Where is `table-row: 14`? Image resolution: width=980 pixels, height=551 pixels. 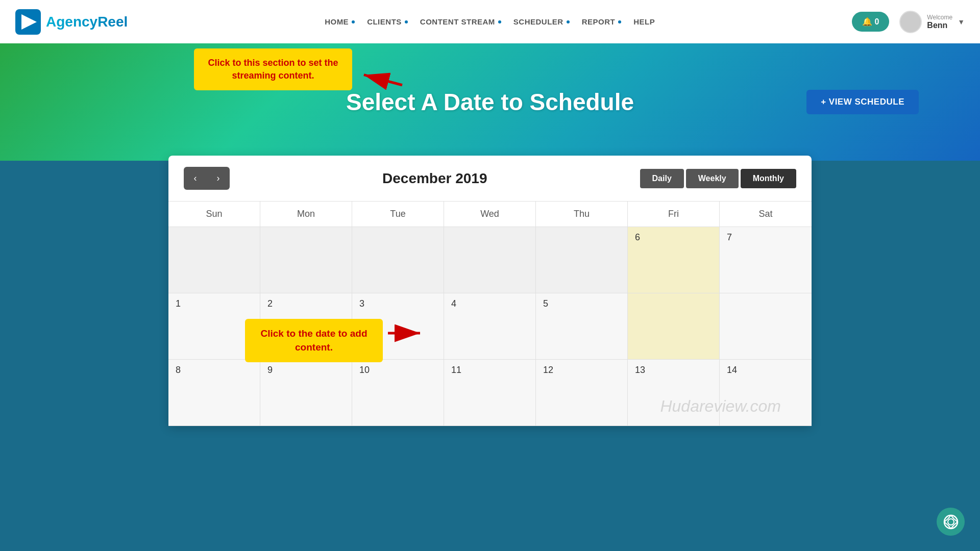
table-row: 14 is located at coordinates (766, 393).